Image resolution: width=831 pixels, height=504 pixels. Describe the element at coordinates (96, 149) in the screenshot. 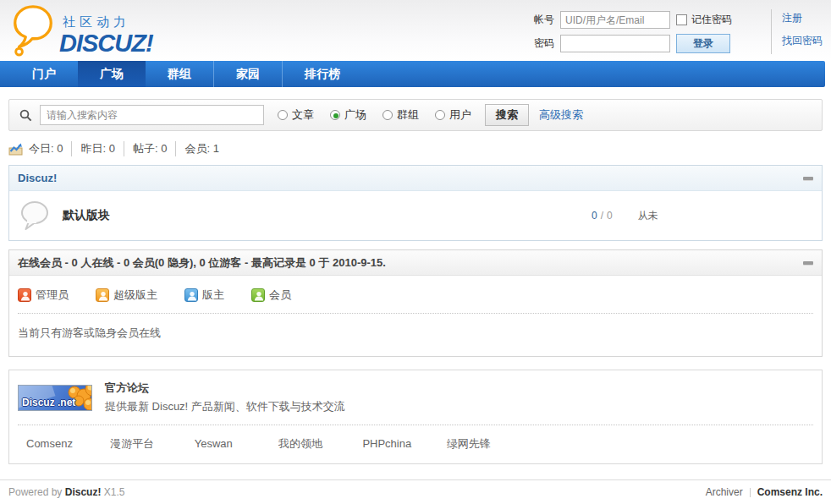

I see `stat-yesterday: 昨日: 0` at that location.